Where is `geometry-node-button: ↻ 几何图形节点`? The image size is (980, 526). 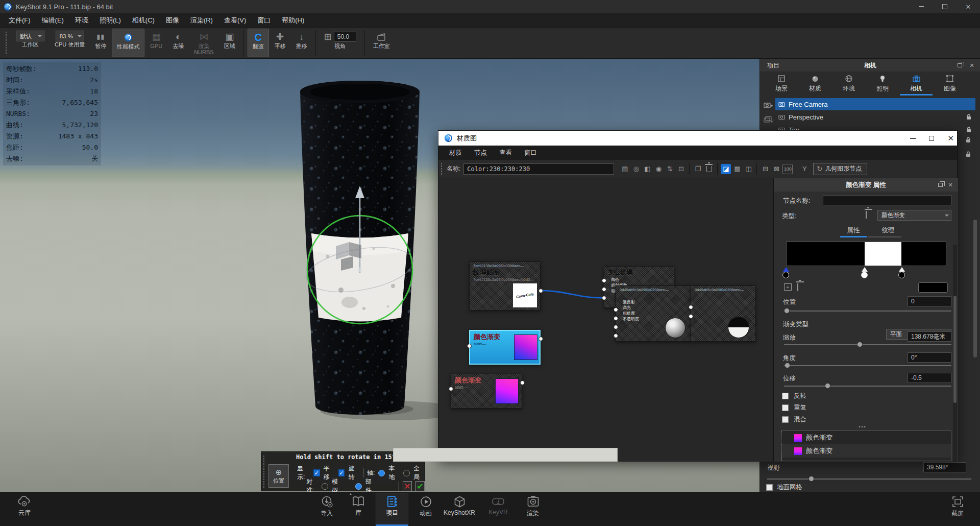 geometry-node-button: ↻ 几何图形节点 is located at coordinates (840, 169).